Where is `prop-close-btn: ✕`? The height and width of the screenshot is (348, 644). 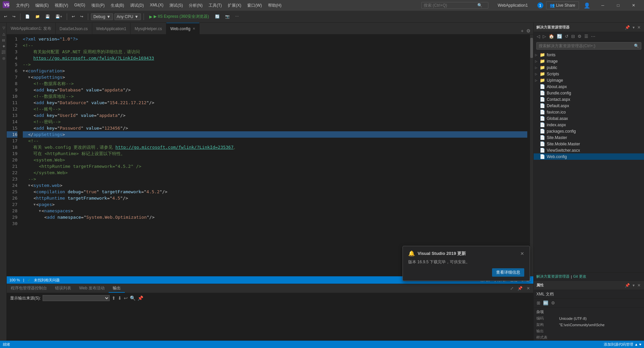
prop-close-btn: ✕ is located at coordinates (639, 285).